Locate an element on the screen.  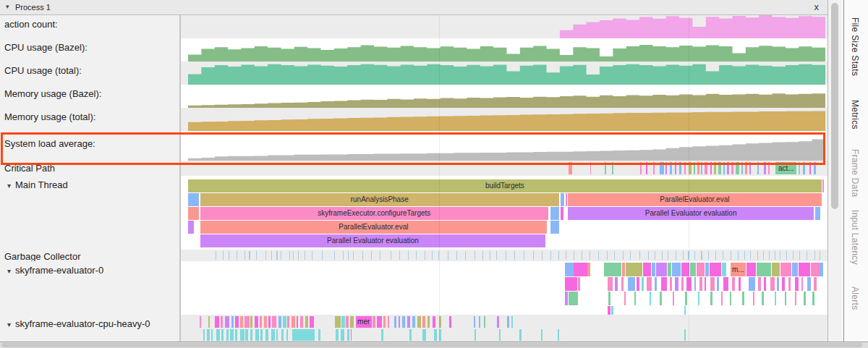
garbage-collector-track is located at coordinates (504, 255).